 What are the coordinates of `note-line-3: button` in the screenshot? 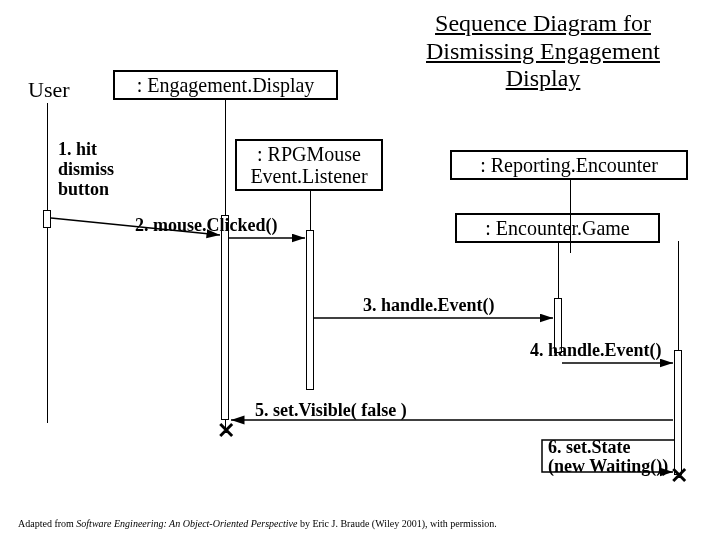 It's located at (84, 189).